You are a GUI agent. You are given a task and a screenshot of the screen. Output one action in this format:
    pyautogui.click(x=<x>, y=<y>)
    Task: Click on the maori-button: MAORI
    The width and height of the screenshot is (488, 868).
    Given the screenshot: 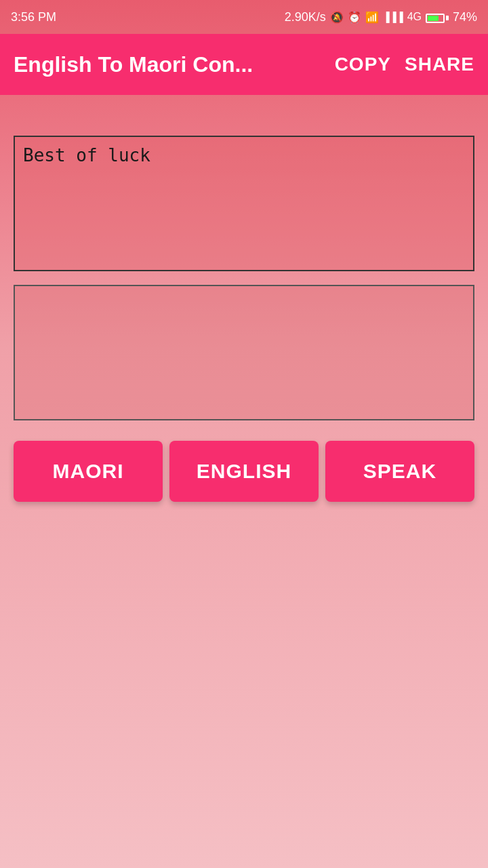 What is the action you would take?
    pyautogui.click(x=88, y=471)
    